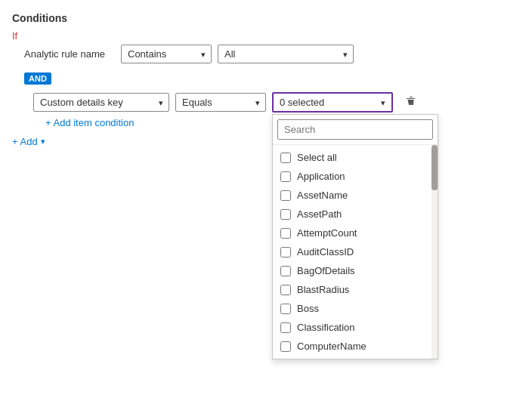 This screenshot has height=404, width=532. What do you see at coordinates (435, 252) in the screenshot?
I see `scrollbar-track` at bounding box center [435, 252].